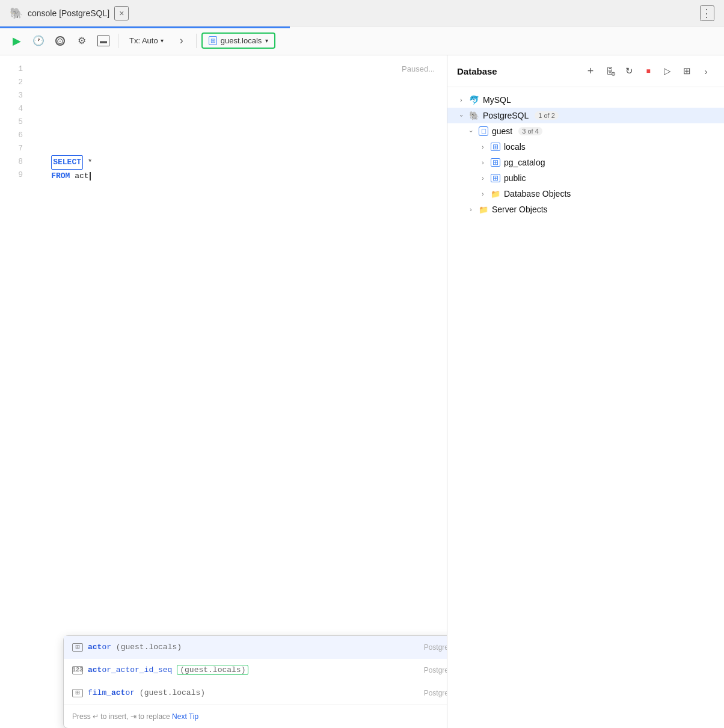 The width and height of the screenshot is (724, 728). What do you see at coordinates (483, 209) in the screenshot?
I see `server-objects-icon: 📁` at bounding box center [483, 209].